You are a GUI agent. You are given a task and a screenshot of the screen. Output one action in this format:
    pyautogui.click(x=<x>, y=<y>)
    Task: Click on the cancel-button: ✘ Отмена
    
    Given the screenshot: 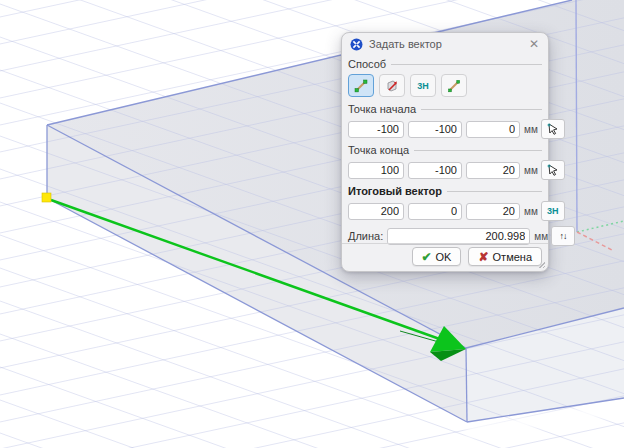 What is the action you would take?
    pyautogui.click(x=505, y=256)
    